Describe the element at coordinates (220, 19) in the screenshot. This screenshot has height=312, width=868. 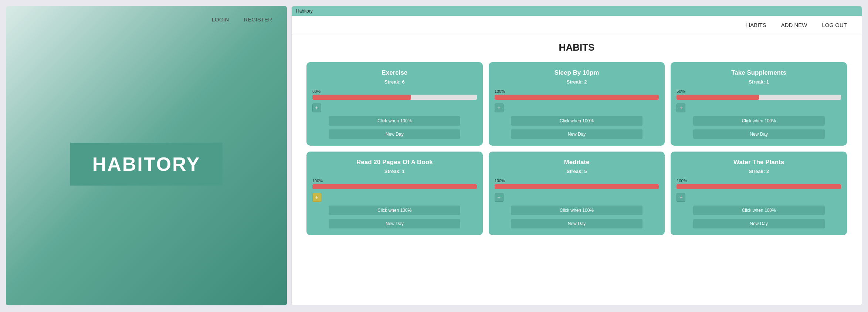
I see `login-link: LOGIN` at that location.